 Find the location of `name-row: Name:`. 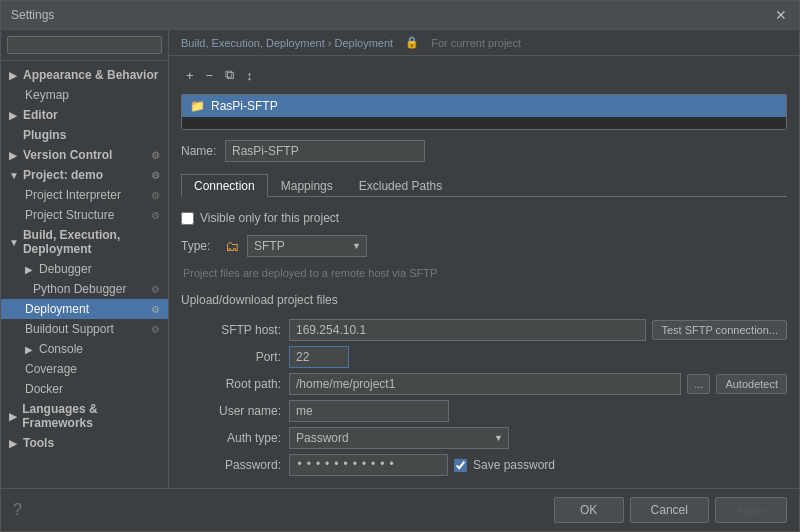

name-row: Name: is located at coordinates (484, 151).